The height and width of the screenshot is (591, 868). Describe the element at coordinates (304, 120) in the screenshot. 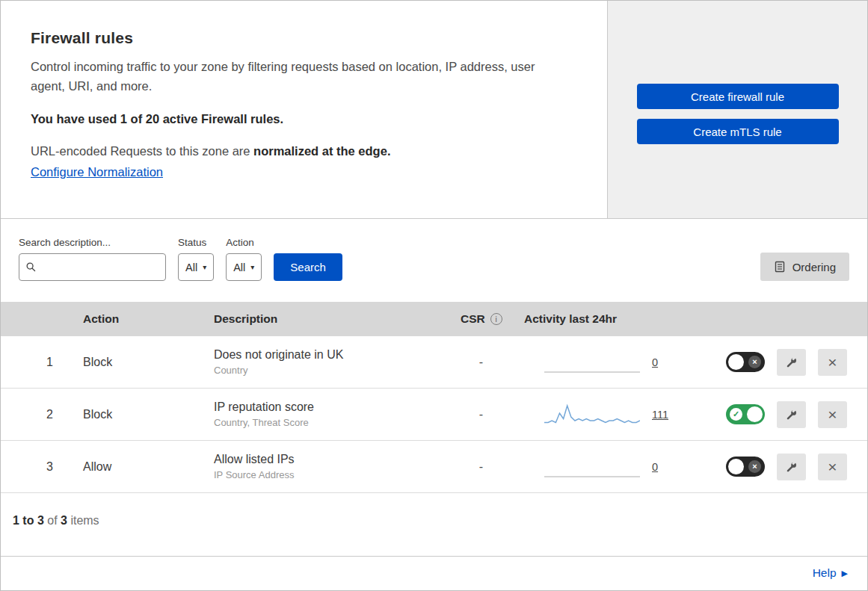

I see `usage-note: You have used 1 of 20 active Firewall ru…` at that location.